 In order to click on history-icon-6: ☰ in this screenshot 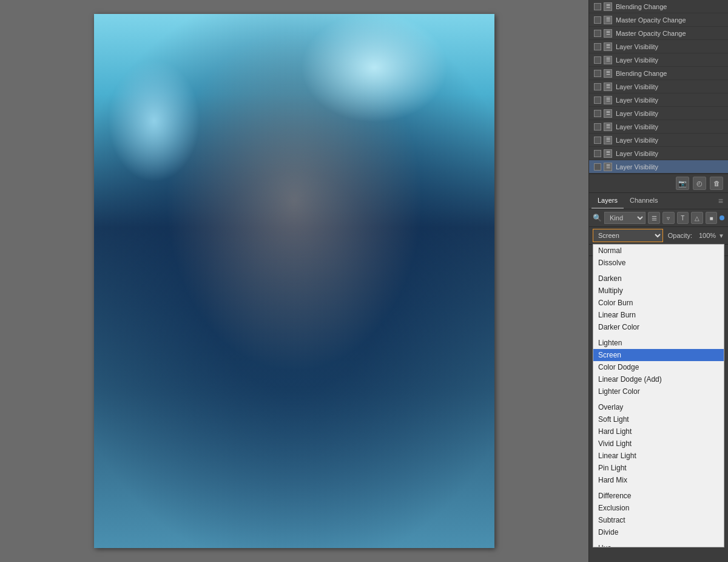, I will do `click(608, 87)`.